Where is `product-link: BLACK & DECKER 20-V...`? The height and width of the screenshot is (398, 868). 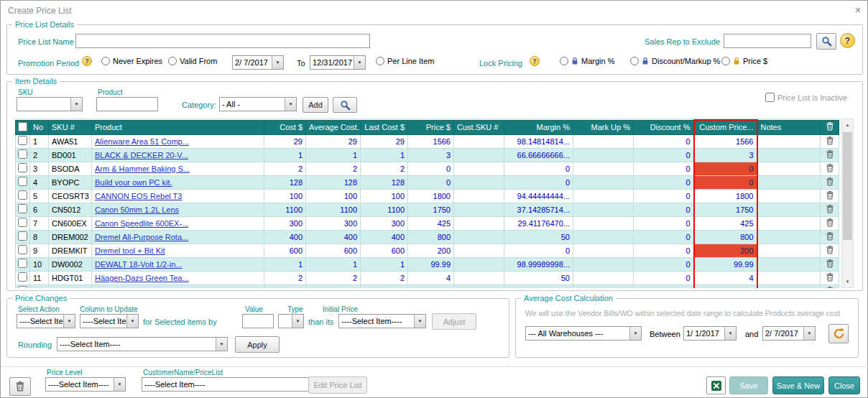
product-link: BLACK & DECKER 20-V... is located at coordinates (142, 155).